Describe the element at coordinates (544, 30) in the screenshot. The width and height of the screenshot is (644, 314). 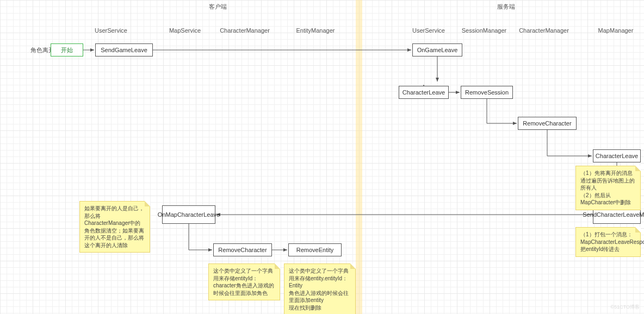
I see `col-server-charmgr: CharacterManager` at that location.